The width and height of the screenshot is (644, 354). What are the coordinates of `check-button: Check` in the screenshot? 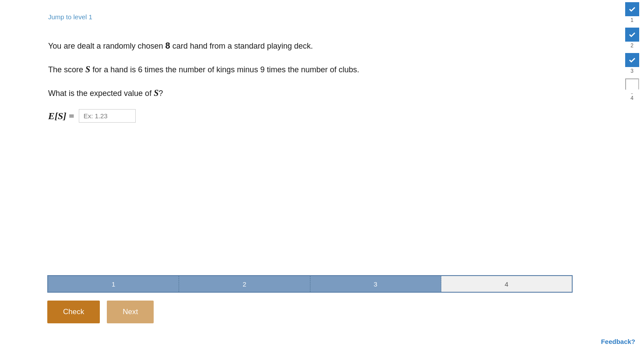 It's located at (74, 312).